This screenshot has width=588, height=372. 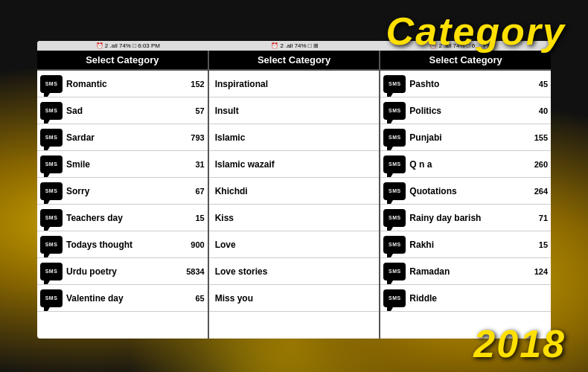 I want to click on category-name: Politics, so click(x=468, y=111).